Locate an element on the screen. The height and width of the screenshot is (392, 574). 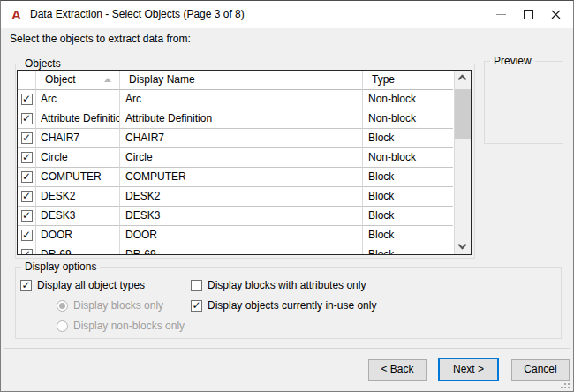
display-all-object-types-label: Display all object types is located at coordinates (91, 285).